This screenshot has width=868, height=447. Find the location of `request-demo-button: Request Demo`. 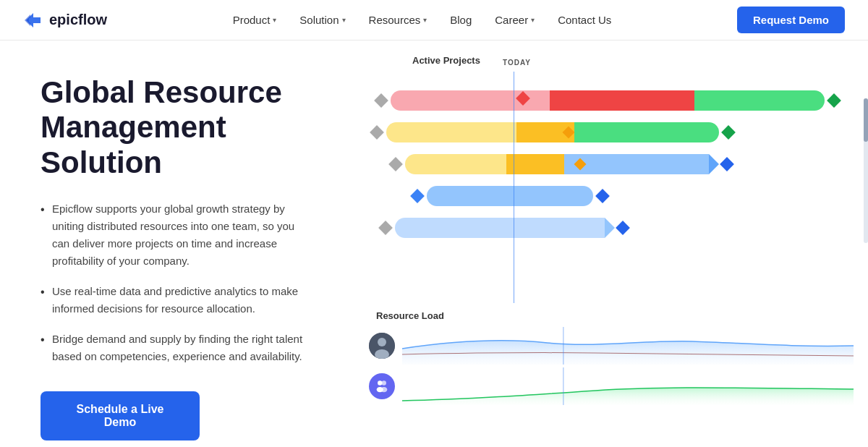

request-demo-button: Request Demo is located at coordinates (791, 20).